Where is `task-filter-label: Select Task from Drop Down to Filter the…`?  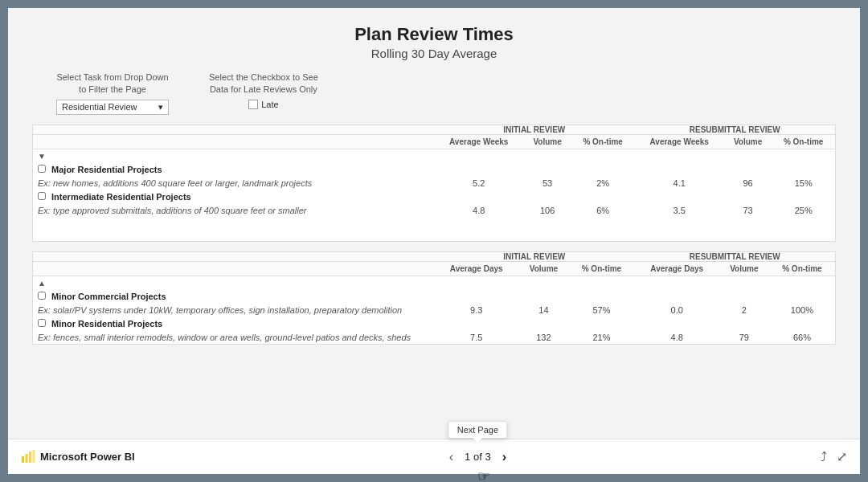
task-filter-label: Select Task from Drop Down to Filter the… is located at coordinates (113, 84).